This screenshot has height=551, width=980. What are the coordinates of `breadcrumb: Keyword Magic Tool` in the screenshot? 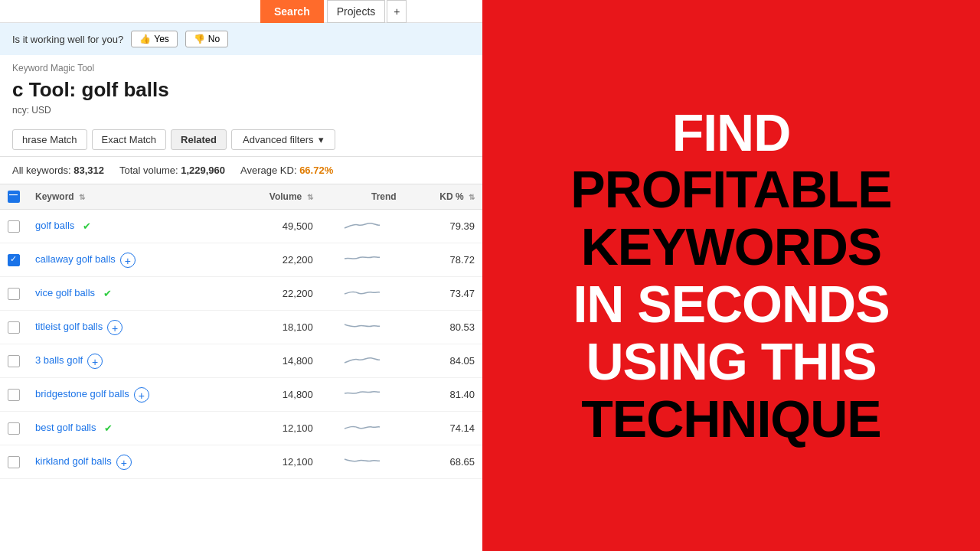 It's located at (241, 65).